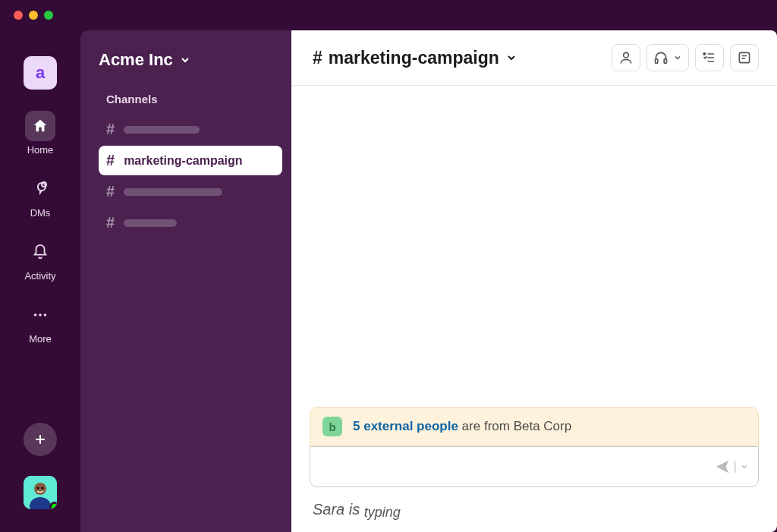 This screenshot has height=532, width=777. What do you see at coordinates (534, 427) in the screenshot?
I see `external-banner: b 5 external people are from Beta Corp` at bounding box center [534, 427].